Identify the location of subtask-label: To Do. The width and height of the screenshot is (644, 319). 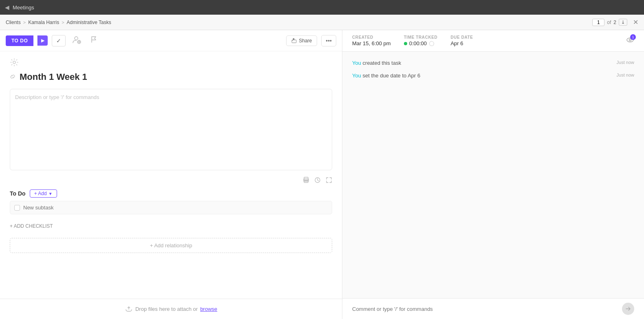
(18, 194).